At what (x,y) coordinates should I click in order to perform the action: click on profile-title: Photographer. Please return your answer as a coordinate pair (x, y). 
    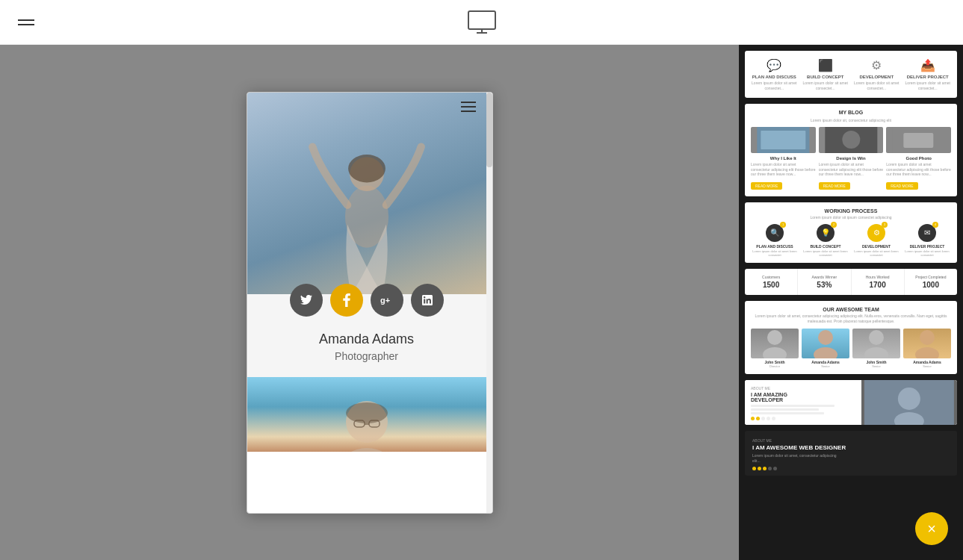
    Looking at the image, I should click on (367, 356).